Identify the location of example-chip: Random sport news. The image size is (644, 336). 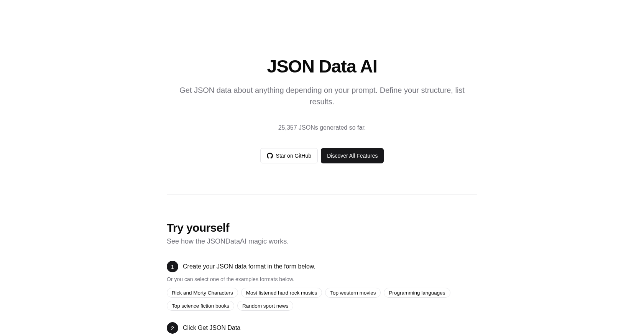
(265, 306).